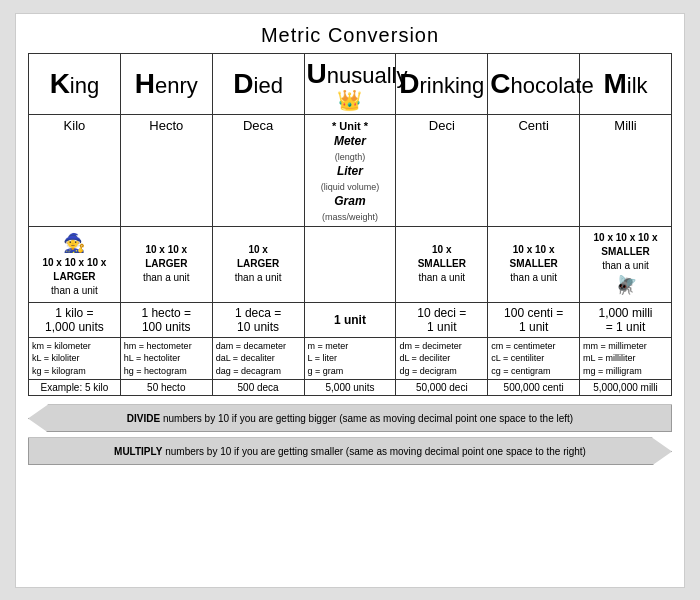 The image size is (700, 600). Describe the element at coordinates (258, 264) in the screenshot. I see `mult-deca: 10 xLARGERthan a unit` at that location.